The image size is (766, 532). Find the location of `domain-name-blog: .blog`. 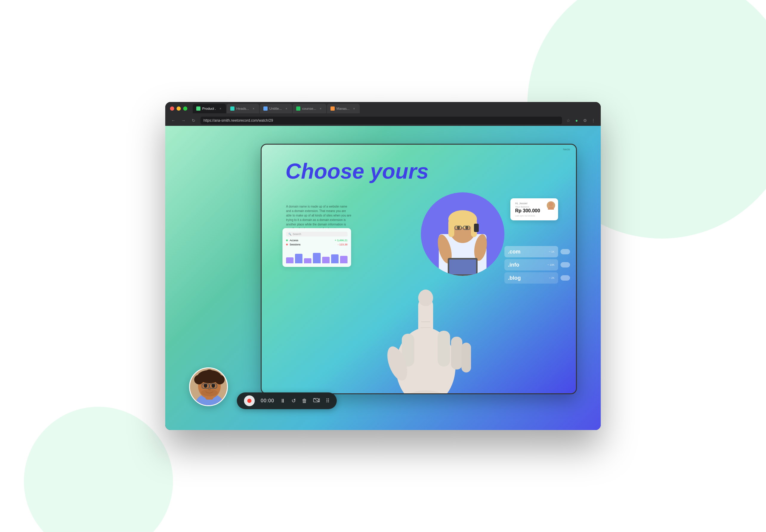

domain-name-blog: .blog is located at coordinates (514, 278).